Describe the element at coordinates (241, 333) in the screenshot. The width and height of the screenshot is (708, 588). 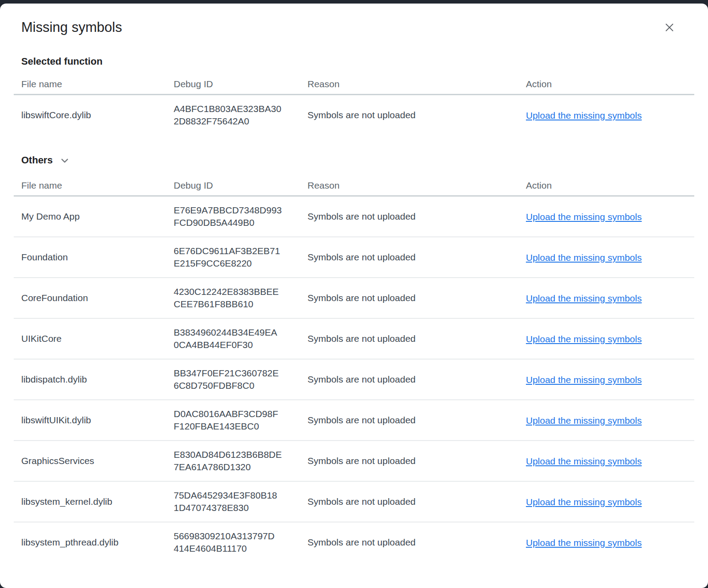
I see `debug-id-line: B3834960244B34E49EA` at that location.